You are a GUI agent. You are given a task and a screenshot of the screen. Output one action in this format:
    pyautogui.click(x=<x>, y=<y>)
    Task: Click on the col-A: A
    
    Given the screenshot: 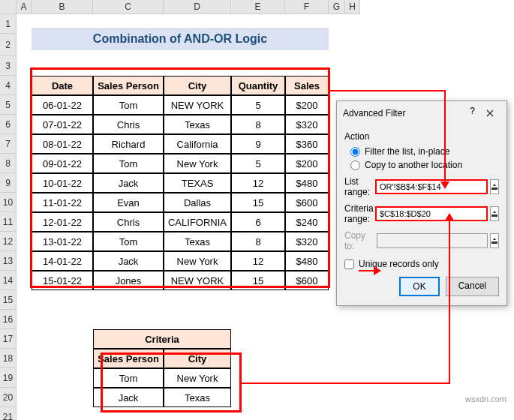 What is the action you would take?
    pyautogui.click(x=24, y=7)
    